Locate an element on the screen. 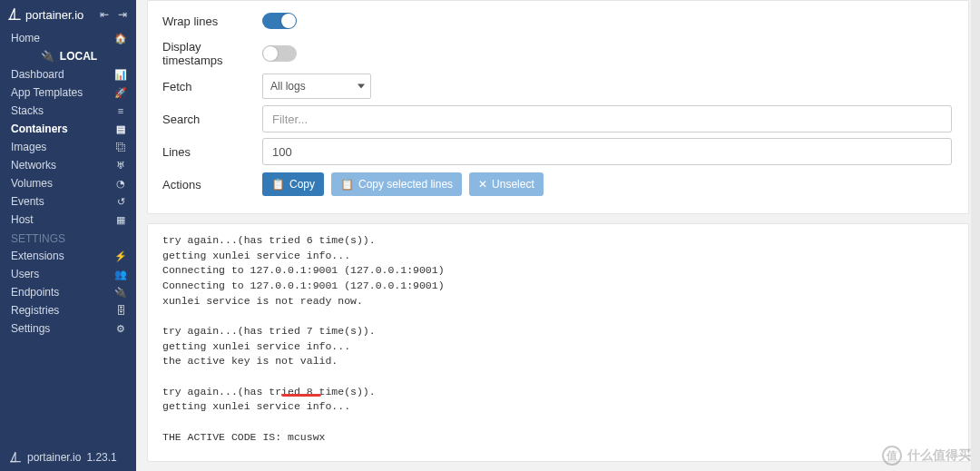  sidebar-item-label: Stacks is located at coordinates (27, 111).